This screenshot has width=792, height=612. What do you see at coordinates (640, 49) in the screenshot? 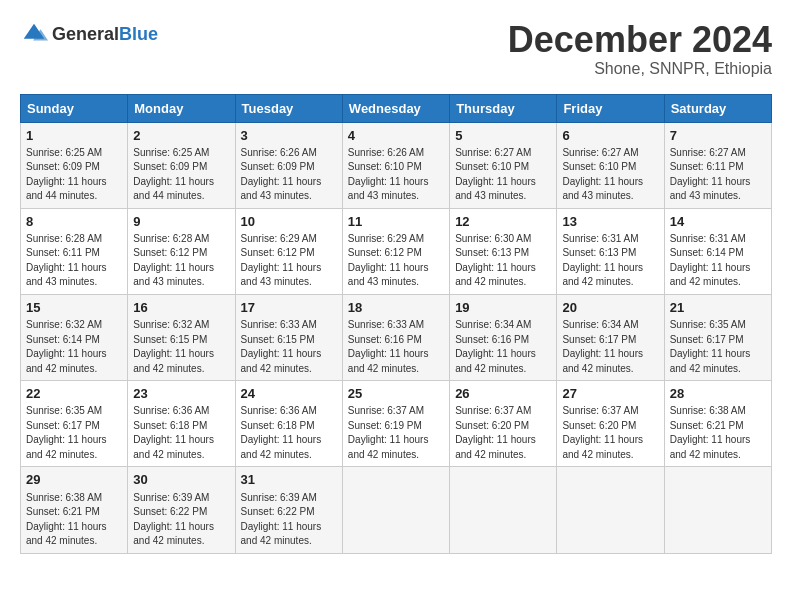
I see `title-area: December 2024 Shone, SNNPR, Ethiopia` at bounding box center [640, 49].